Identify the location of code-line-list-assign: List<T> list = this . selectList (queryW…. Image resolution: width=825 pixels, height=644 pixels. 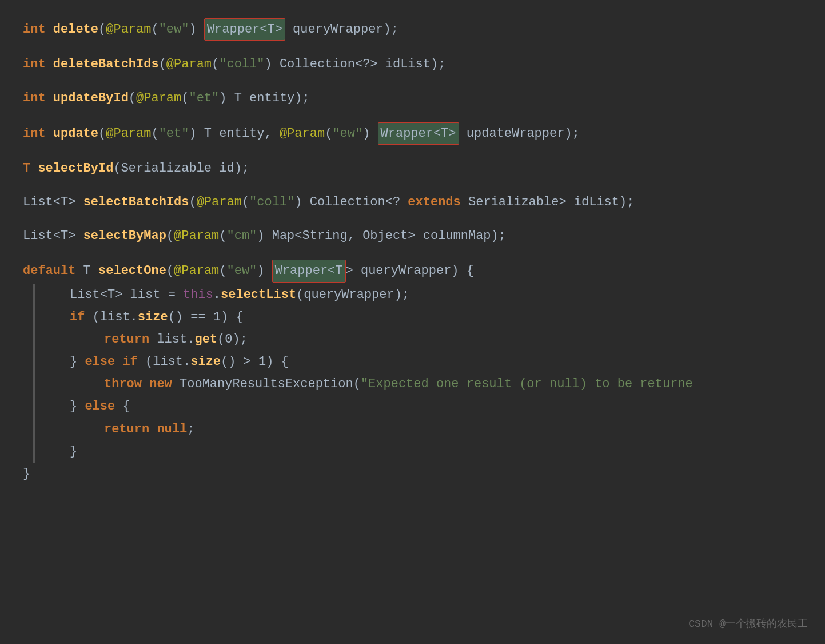
(419, 295).